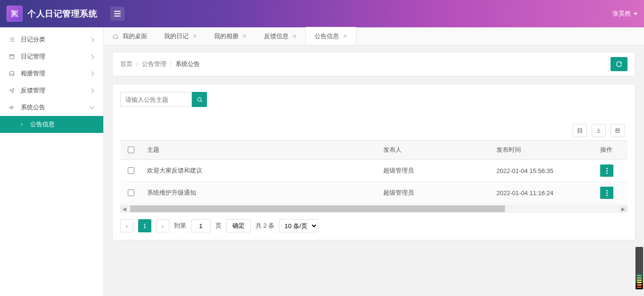  I want to click on breadcrumb-home: 首页, so click(126, 64).